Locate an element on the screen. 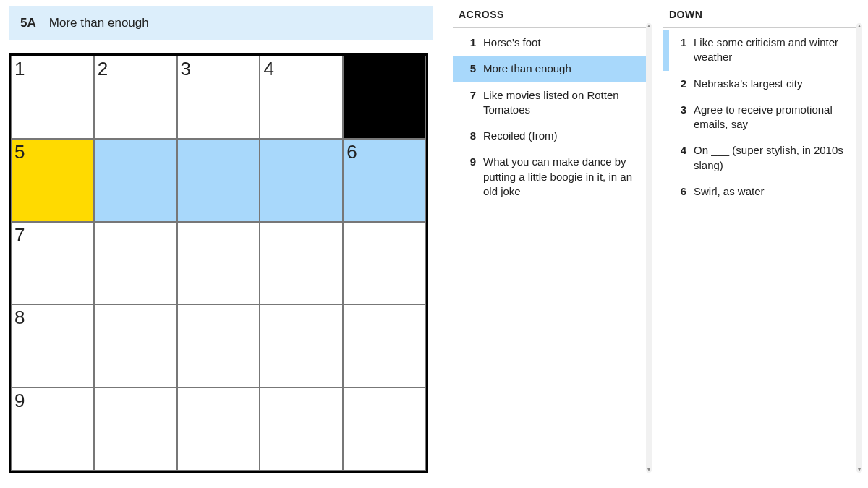  clue-text: On ___ (super stylish, in 2010s slang) is located at coordinates (773, 158).